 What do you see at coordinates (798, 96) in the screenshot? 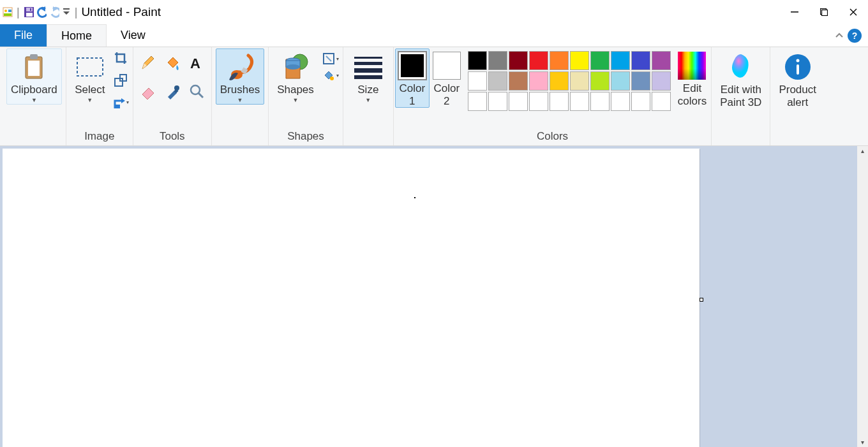
I see `product-alert-label: Product alert` at bounding box center [798, 96].